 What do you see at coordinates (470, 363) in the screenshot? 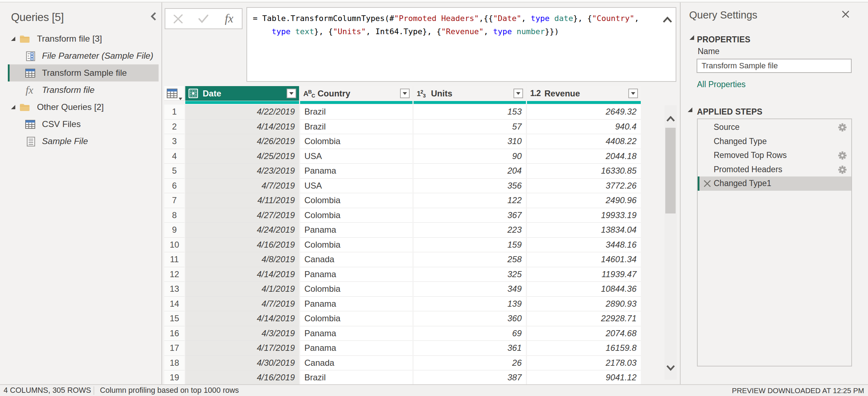
I see `grid-cell: 26` at bounding box center [470, 363].